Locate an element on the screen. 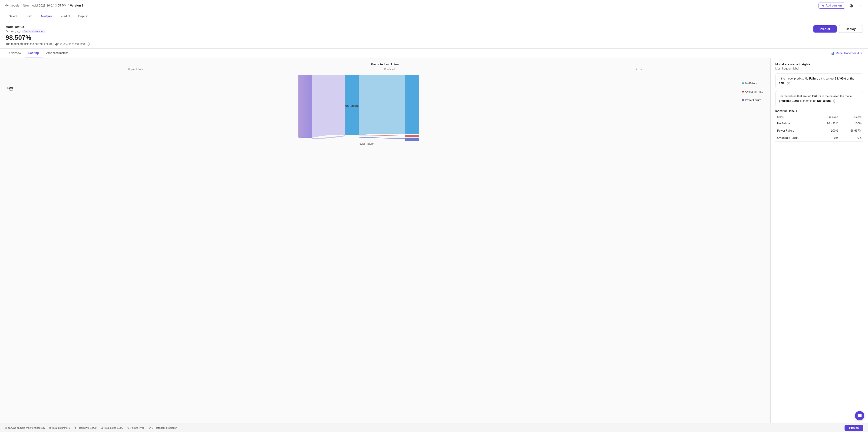 The image size is (868, 432). precision-overstrain: 0% is located at coordinates (828, 138).